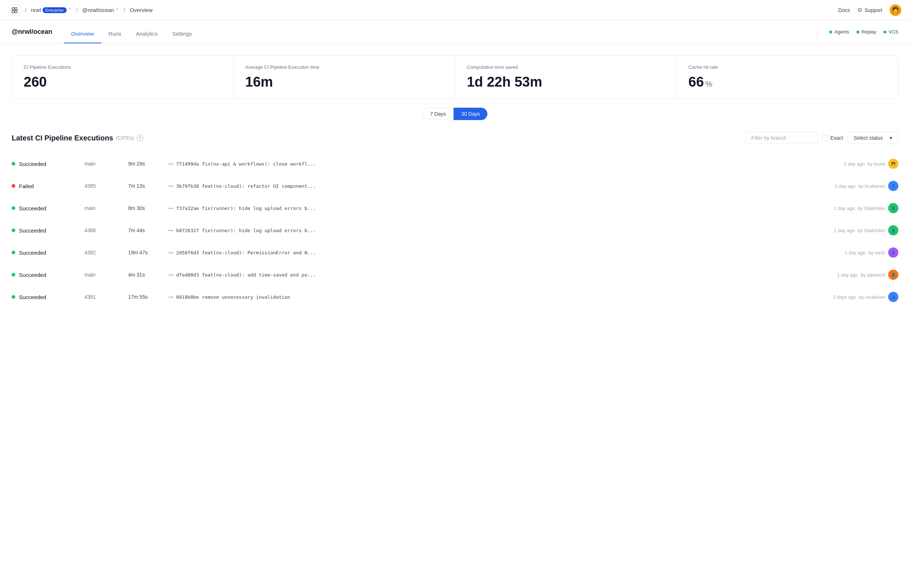 The height and width of the screenshot is (588, 910). Describe the element at coordinates (455, 297) in the screenshot. I see `table-row: Succeeded 4381 17m 55s ⊶ 0918b0be remove…` at that location.